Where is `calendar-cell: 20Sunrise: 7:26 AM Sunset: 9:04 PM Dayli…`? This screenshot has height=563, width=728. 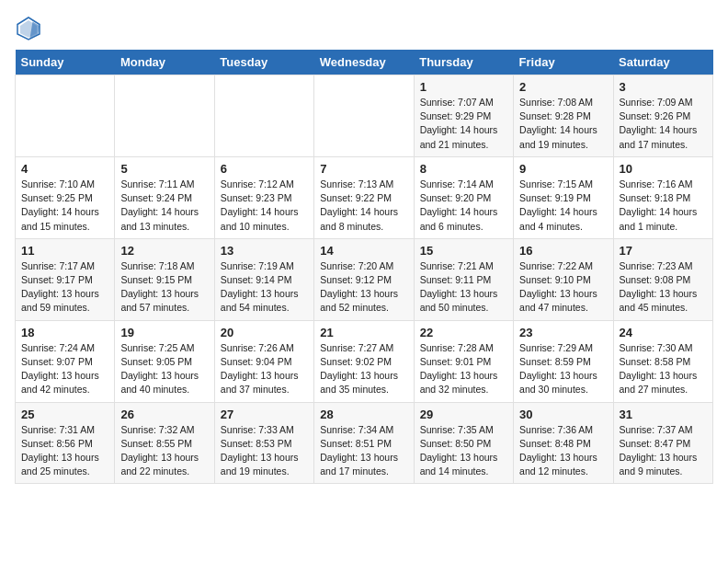 calendar-cell: 20Sunrise: 7:26 AM Sunset: 9:04 PM Dayli… is located at coordinates (264, 361).